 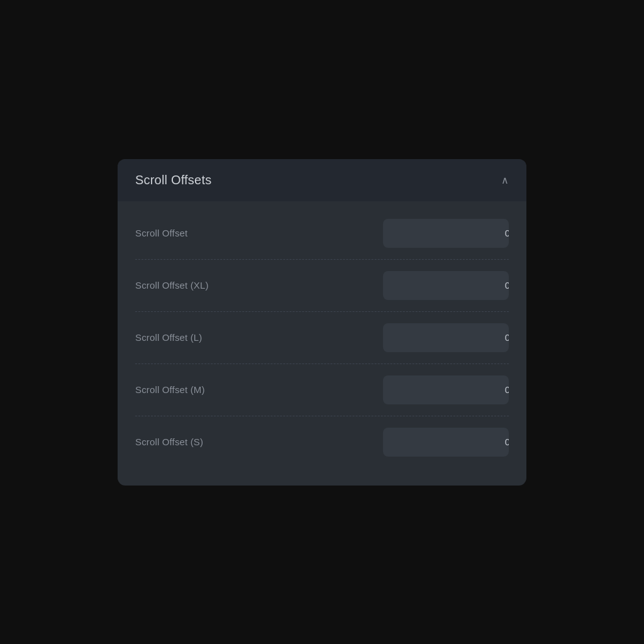 What do you see at coordinates (446, 338) in the screenshot?
I see `input-group-scroll-offset-l: px` at bounding box center [446, 338].